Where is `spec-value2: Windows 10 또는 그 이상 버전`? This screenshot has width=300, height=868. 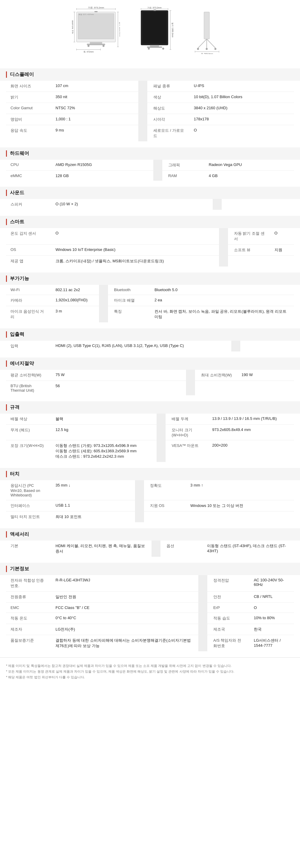
spec-value2: Windows 10 또는 그 이상 버전 is located at coordinates (240, 506).